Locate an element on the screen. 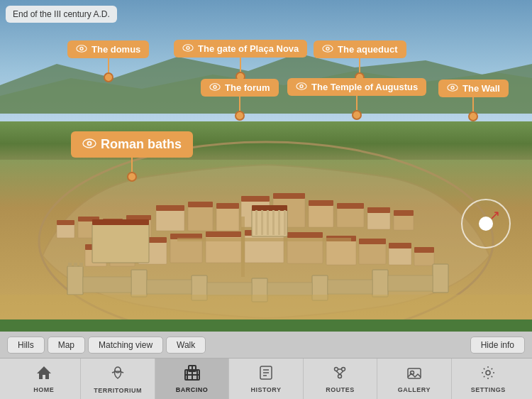 This screenshot has width=532, height=399. label-temple-augustus: The Temple of Augustus is located at coordinates (357, 87).